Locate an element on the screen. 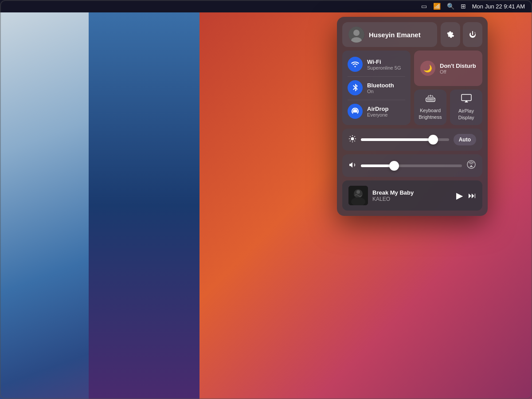 The width and height of the screenshot is (532, 399). wifi-label: Wi-Fi Superonline 5G is located at coordinates (384, 65).